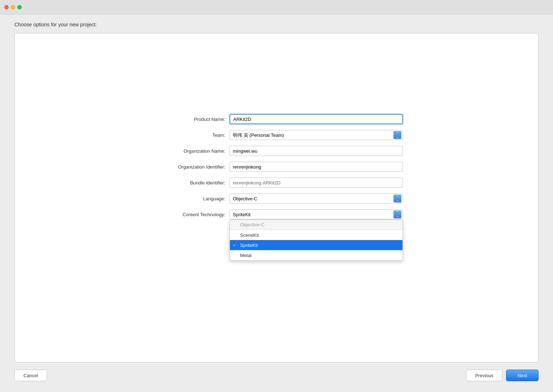 Image resolution: width=553 pixels, height=392 pixels. Describe the element at coordinates (316, 183) in the screenshot. I see `bundle-identifier-value: renrenjinkong.ARKit2D` at that location.